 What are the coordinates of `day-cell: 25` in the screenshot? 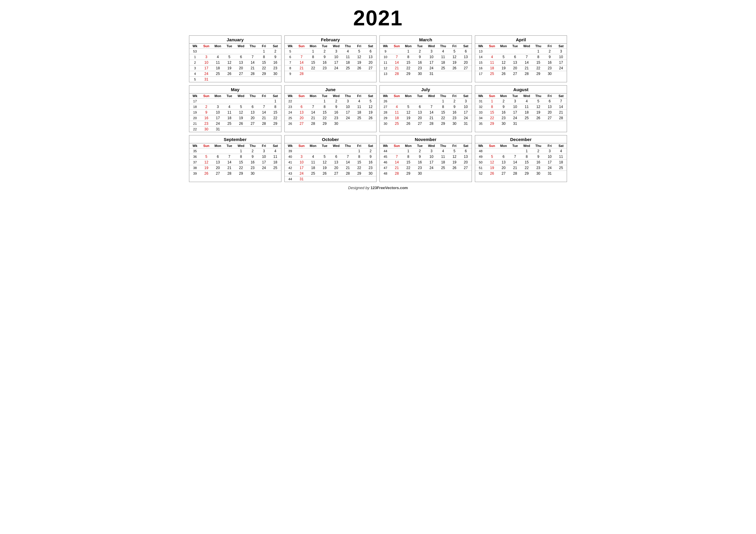 It's located at (229, 124).